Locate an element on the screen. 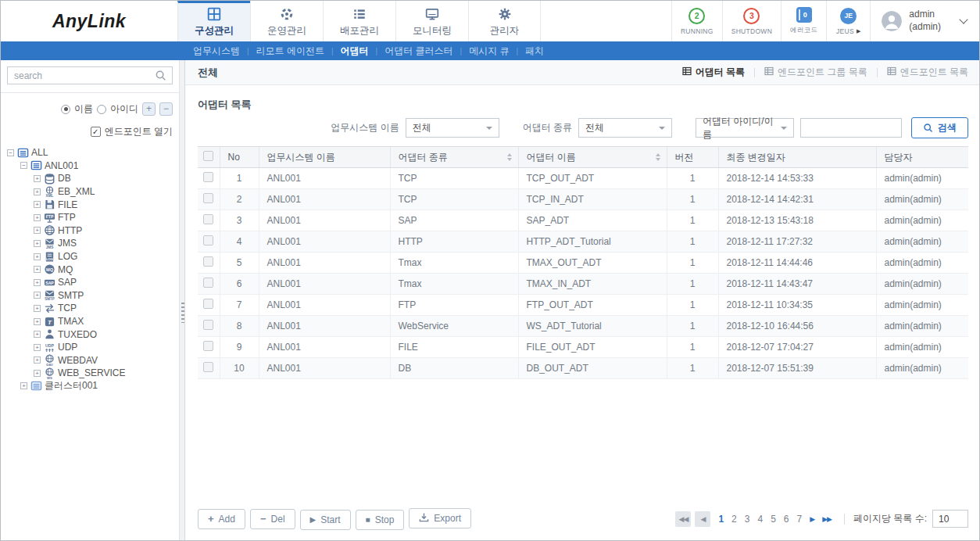 The image size is (980, 541). subnav-item-remote-agent: 리모트 에이전트 is located at coordinates (291, 52).